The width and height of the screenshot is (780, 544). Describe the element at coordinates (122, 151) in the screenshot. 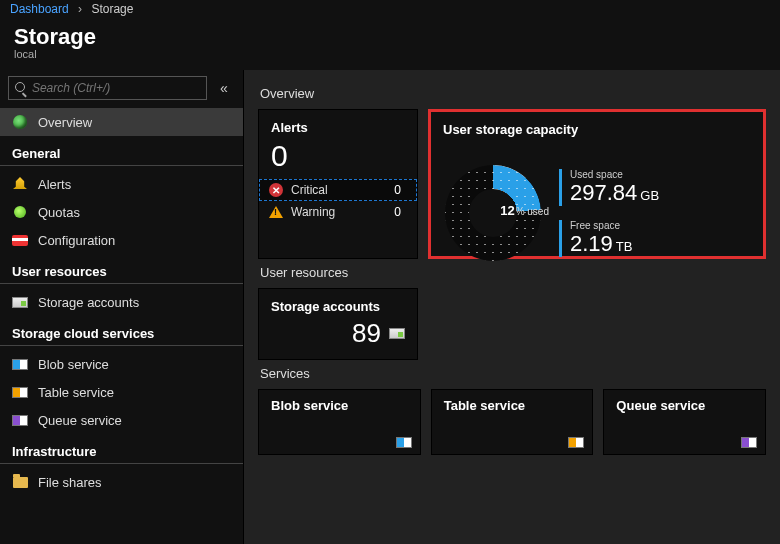

I see `sidebar-group-general: General` at that location.